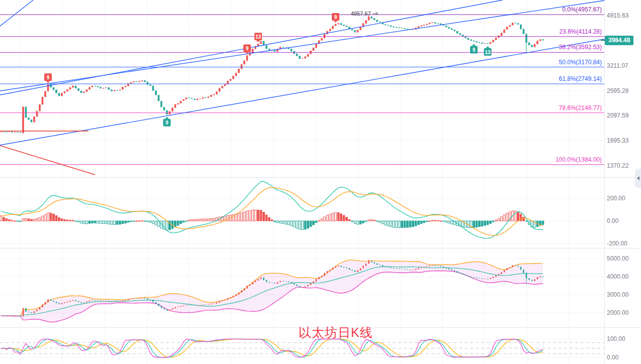 This screenshot has height=364, width=641. I want to click on trendline, so click(17, 13).